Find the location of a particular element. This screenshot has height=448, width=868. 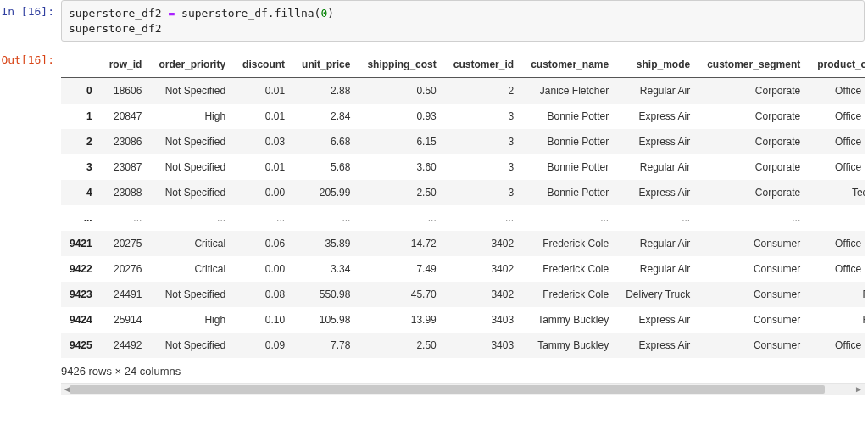

cell-customer_id: 2 is located at coordinates (483, 92).